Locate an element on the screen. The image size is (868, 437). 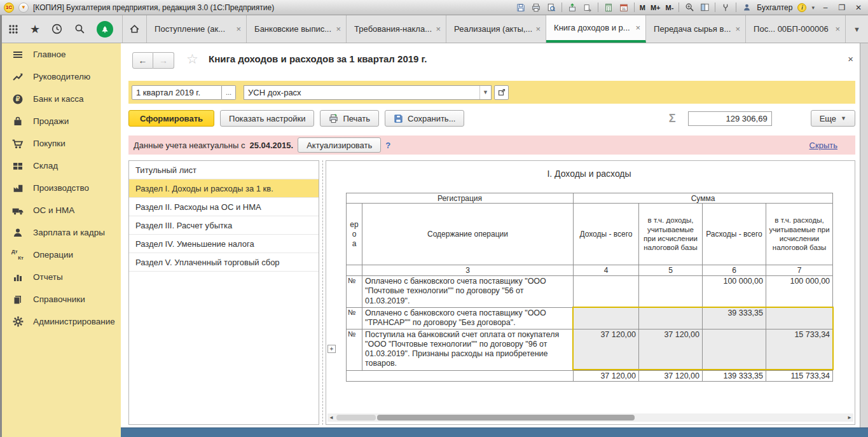
horizontal-scrollbar: ◄ ► is located at coordinates (590, 417).